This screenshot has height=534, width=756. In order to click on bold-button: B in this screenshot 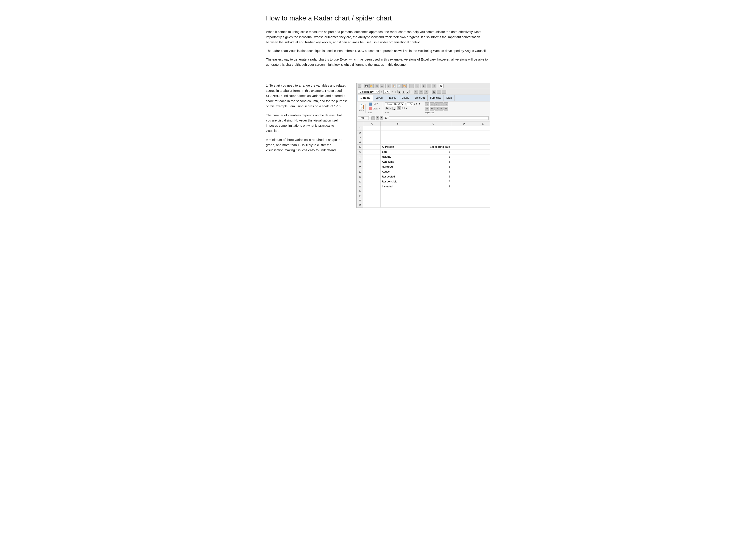, I will do `click(399, 92)`.